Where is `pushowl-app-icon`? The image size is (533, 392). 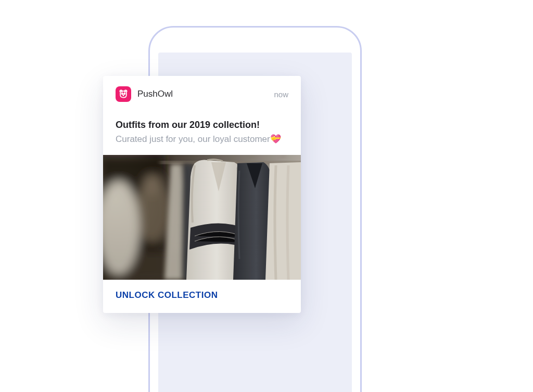
pushowl-app-icon is located at coordinates (123, 94).